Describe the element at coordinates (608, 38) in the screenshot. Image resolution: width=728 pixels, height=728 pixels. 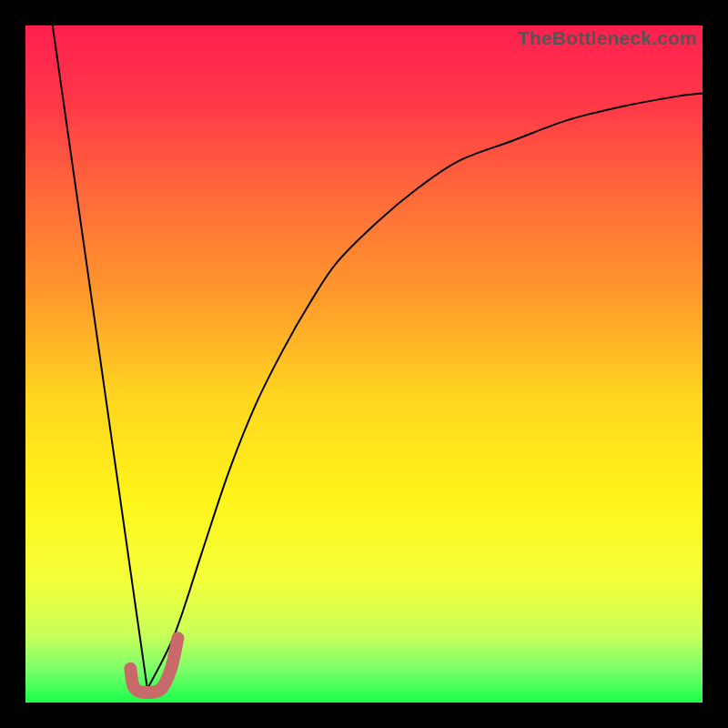
I see `watermark-text: TheBottleneck.com` at that location.